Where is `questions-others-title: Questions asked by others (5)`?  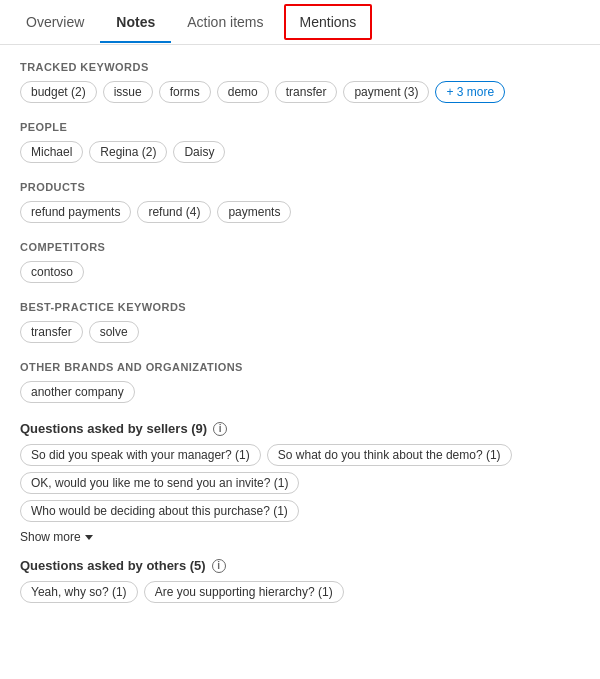
questions-others-title: Questions asked by others (5) is located at coordinates (113, 566).